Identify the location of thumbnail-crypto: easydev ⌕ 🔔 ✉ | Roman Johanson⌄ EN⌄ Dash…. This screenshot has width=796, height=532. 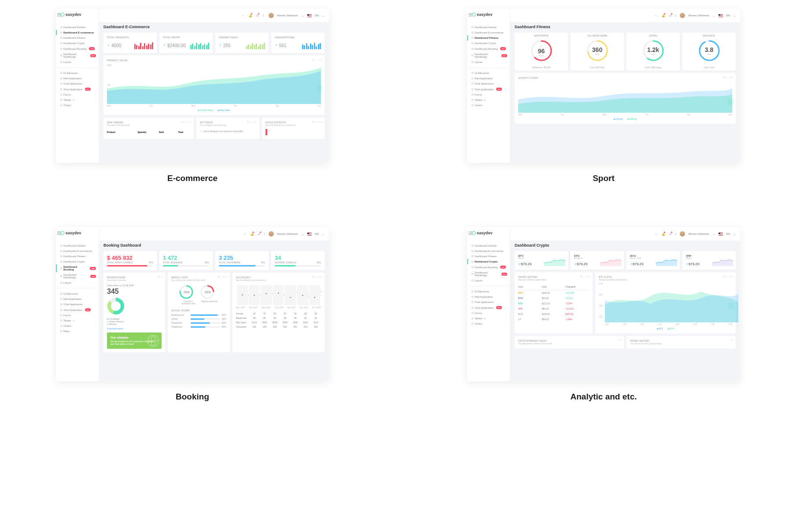
(604, 304).